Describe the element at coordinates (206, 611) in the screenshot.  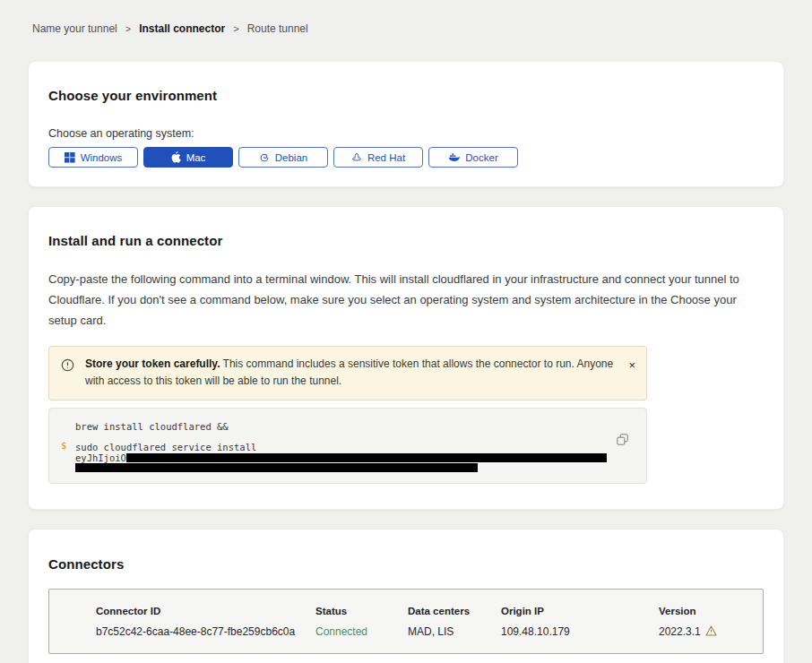
I see `header-connector-id: Connector ID` at that location.